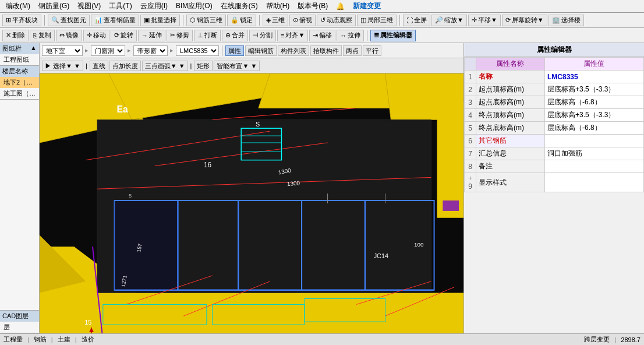 The image size is (644, 345). I want to click on merge-icon: ⊕, so click(228, 35).